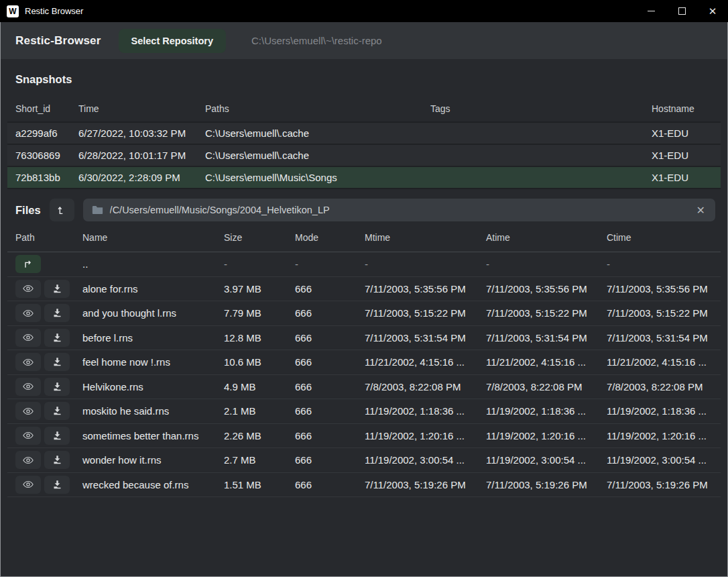  I want to click on snapshot-hostname: X1-EDU, so click(682, 156).